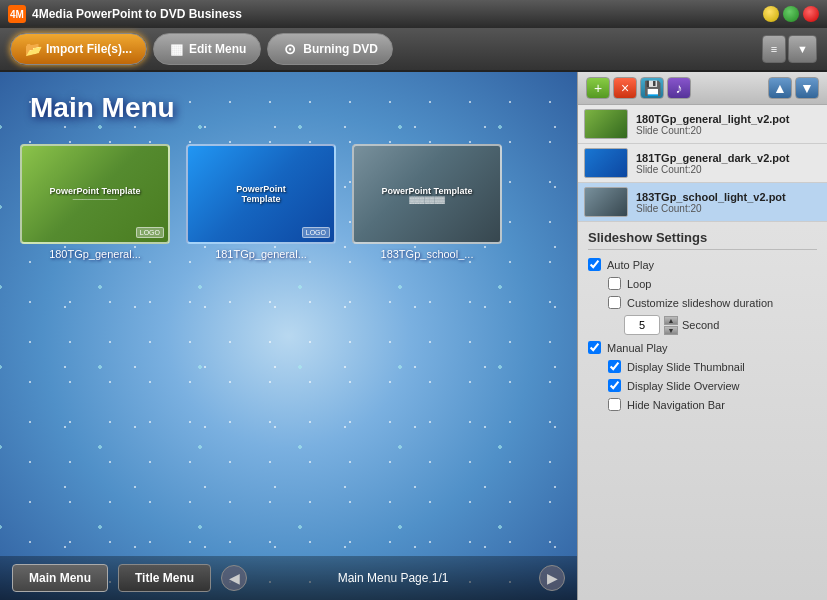 The width and height of the screenshot is (827, 600). What do you see at coordinates (702, 202) in the screenshot?
I see `template-item: 183TGp_school_light_v2.pot Slide Count:2…` at bounding box center [702, 202].